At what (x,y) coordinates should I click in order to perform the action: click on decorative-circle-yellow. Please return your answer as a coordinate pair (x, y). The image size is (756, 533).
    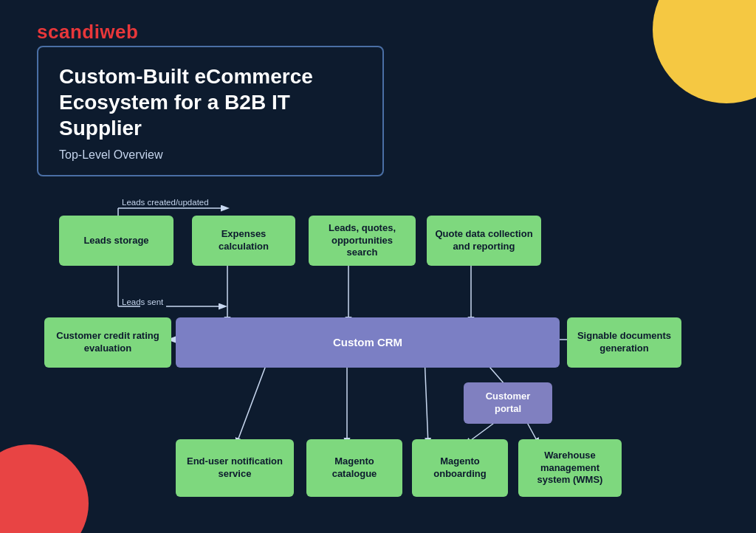
    Looking at the image, I should click on (704, 52).